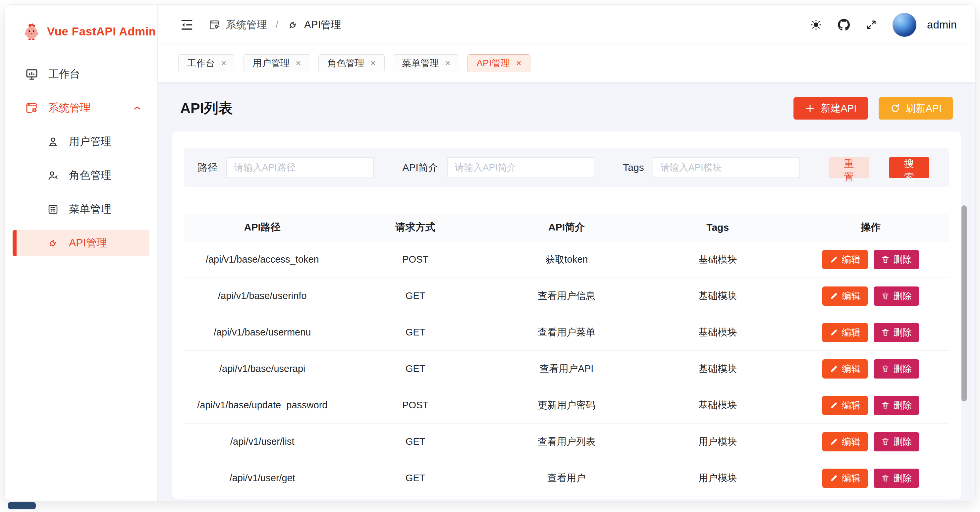 The height and width of the screenshot is (512, 980). I want to click on username: admin, so click(942, 25).